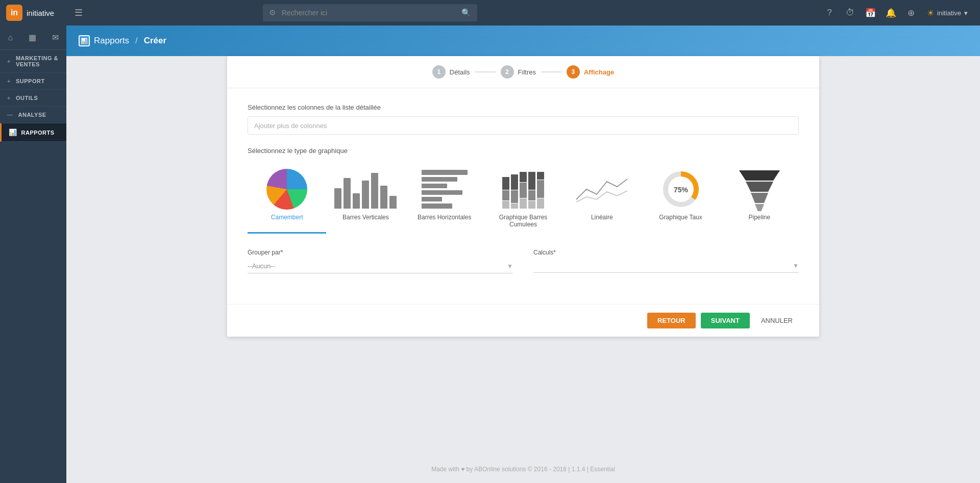 Image resolution: width=980 pixels, height=483 pixels. Describe the element at coordinates (9, 61) in the screenshot. I see `plus-icon: +` at that location.